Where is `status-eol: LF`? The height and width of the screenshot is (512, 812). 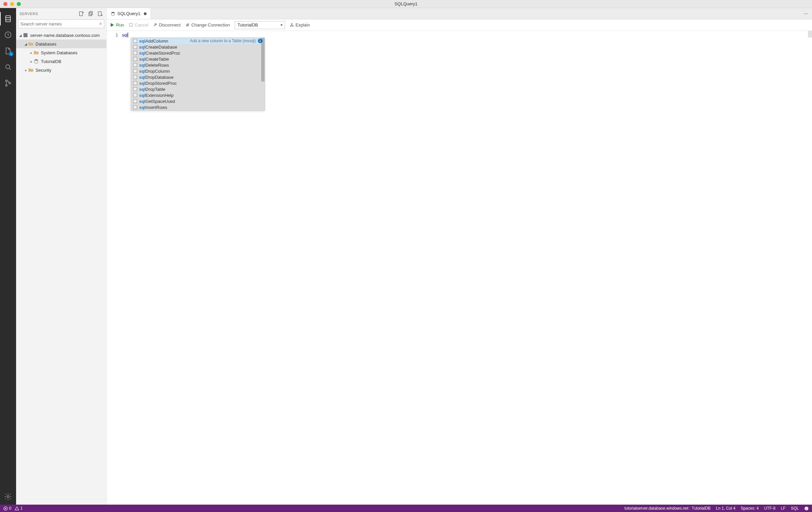 status-eol: LF is located at coordinates (783, 508).